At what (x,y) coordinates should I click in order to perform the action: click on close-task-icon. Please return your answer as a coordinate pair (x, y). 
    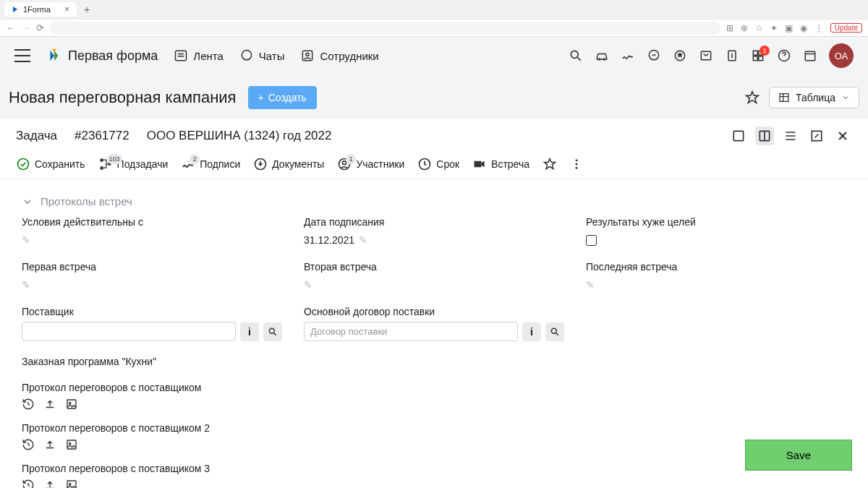
    Looking at the image, I should click on (843, 136).